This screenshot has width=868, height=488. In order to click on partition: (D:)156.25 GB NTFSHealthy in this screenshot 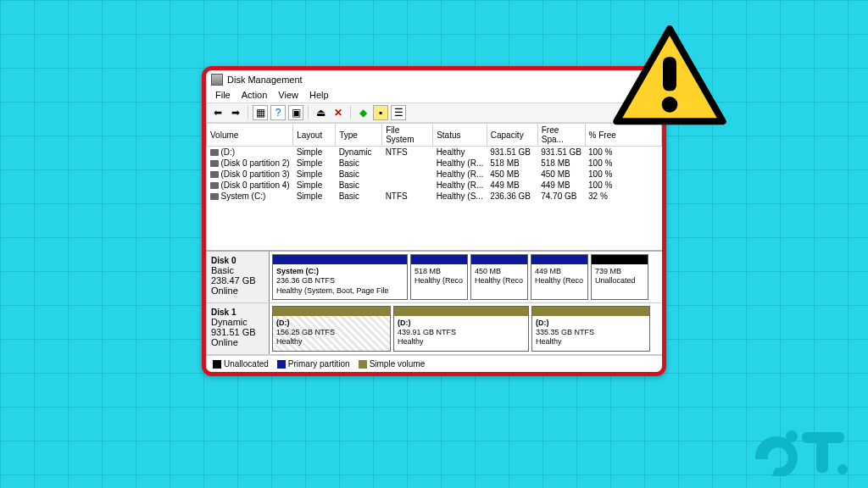, I will do `click(331, 329)`.